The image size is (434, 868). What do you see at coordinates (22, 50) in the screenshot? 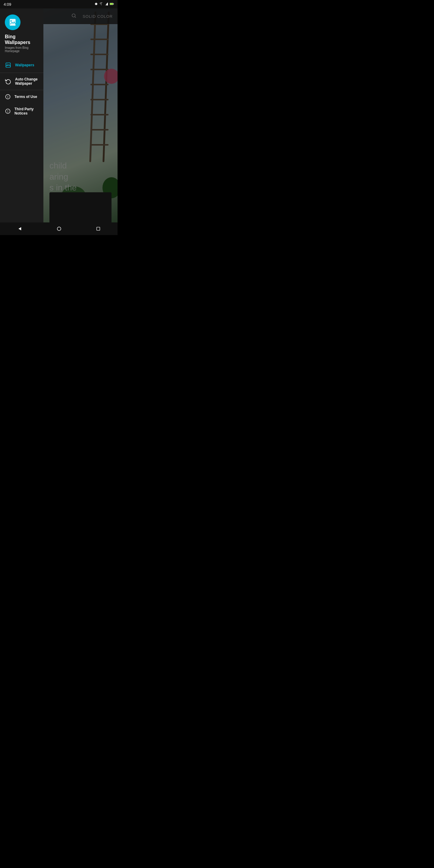
I see `app-subtitle: Images from Bing Homepage` at bounding box center [22, 50].